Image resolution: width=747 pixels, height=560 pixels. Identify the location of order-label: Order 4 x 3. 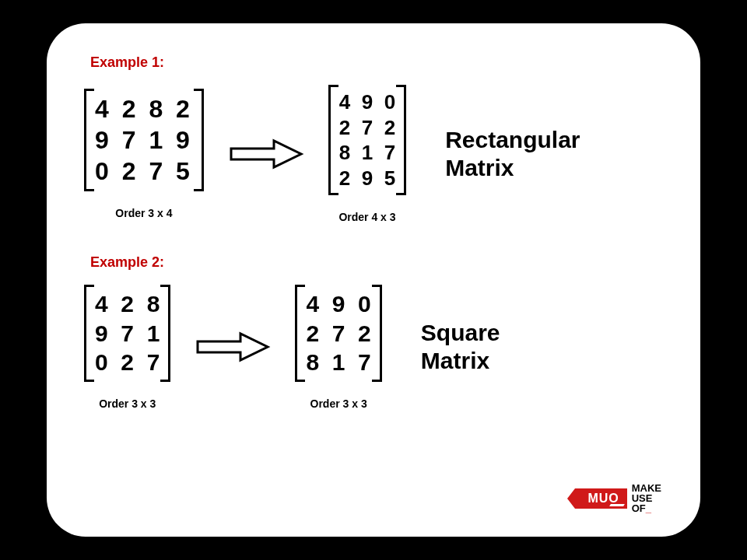
(367, 217).